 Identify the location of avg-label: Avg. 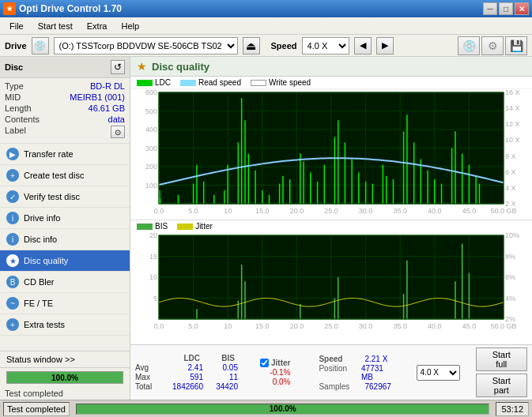
(146, 368).